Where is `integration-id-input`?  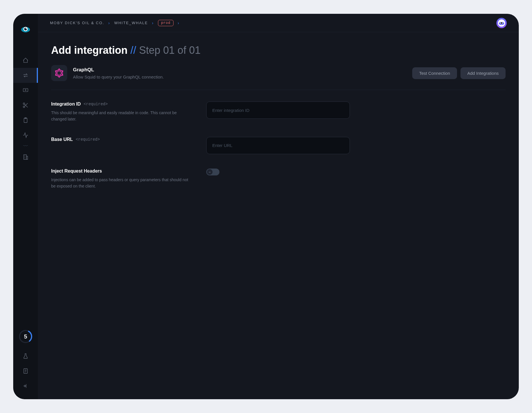 integration-id-input is located at coordinates (278, 110).